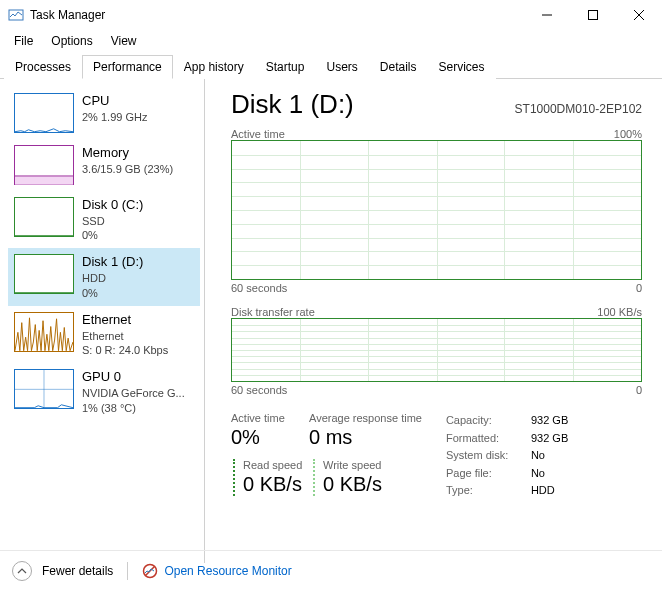 This screenshot has height=590, width=662. I want to click on tab-processes: Processes, so click(43, 67).